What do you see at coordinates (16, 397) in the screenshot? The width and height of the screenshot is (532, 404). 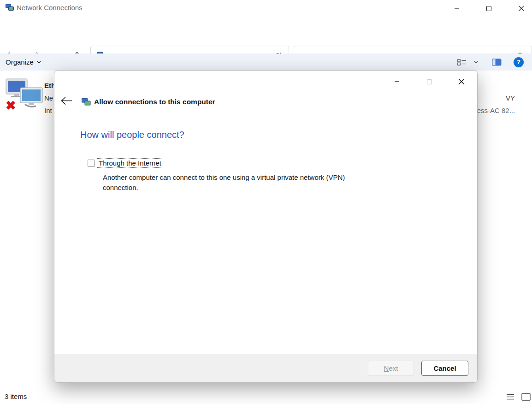 I see `items-count: 3 items` at bounding box center [16, 397].